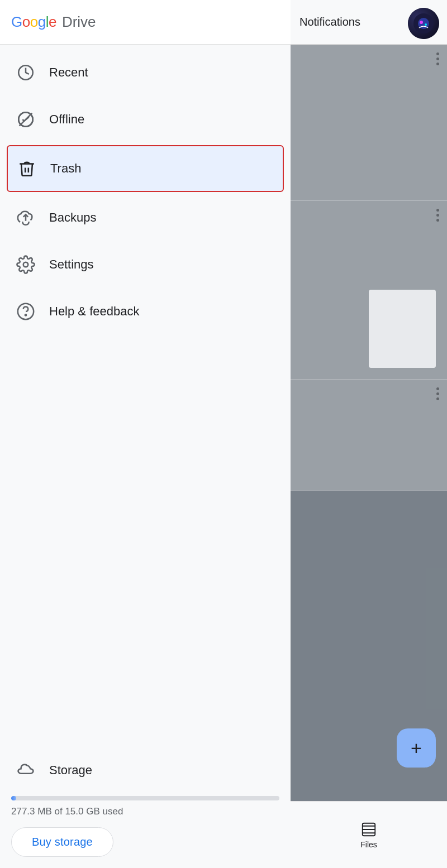 The image size is (447, 868). Describe the element at coordinates (17, 22) in the screenshot. I see `logo-g: G` at that location.